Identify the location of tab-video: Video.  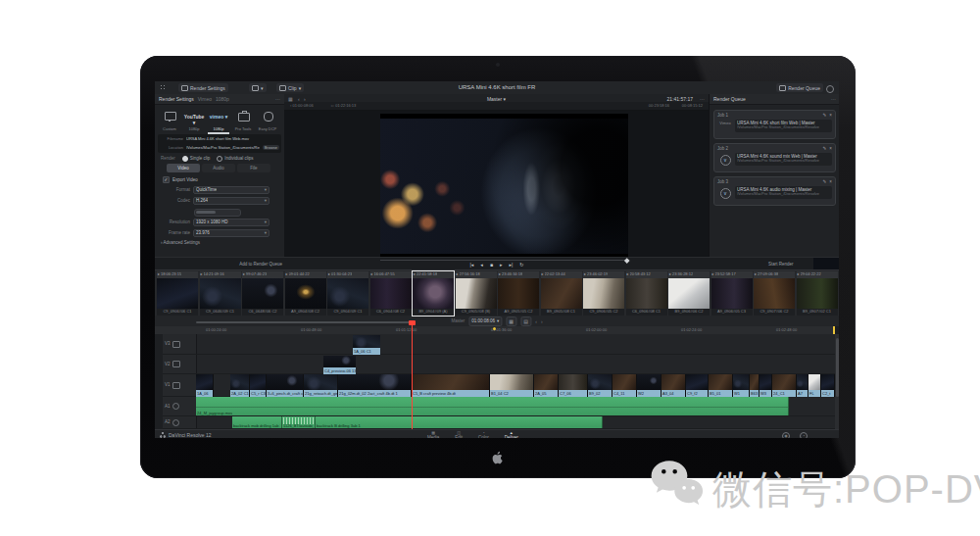
(183, 169).